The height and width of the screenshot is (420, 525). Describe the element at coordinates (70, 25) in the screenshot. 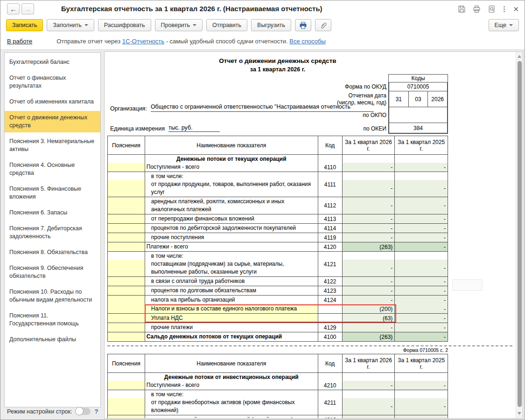

I see `fill-button: Заполнить` at that location.